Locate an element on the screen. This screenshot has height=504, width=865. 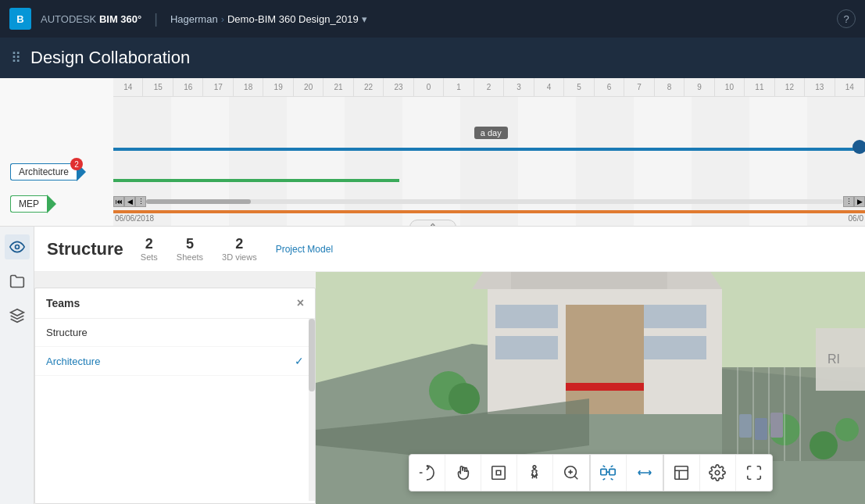
struct-stats: 2 Sets 5 Sheets 2 3D views Project Model is located at coordinates (237, 248).